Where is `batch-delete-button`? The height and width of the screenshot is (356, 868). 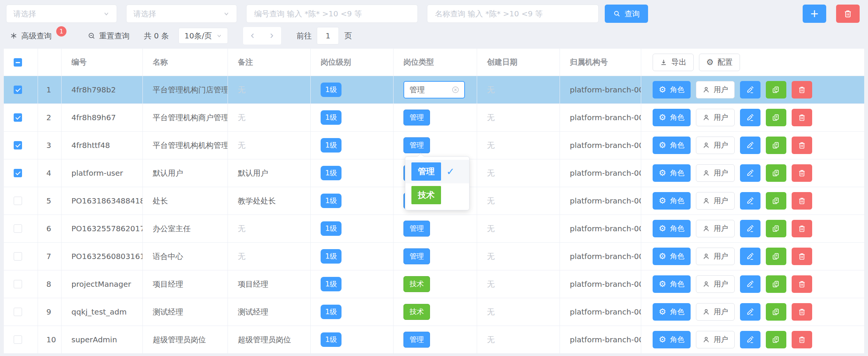
batch-delete-button is located at coordinates (848, 14).